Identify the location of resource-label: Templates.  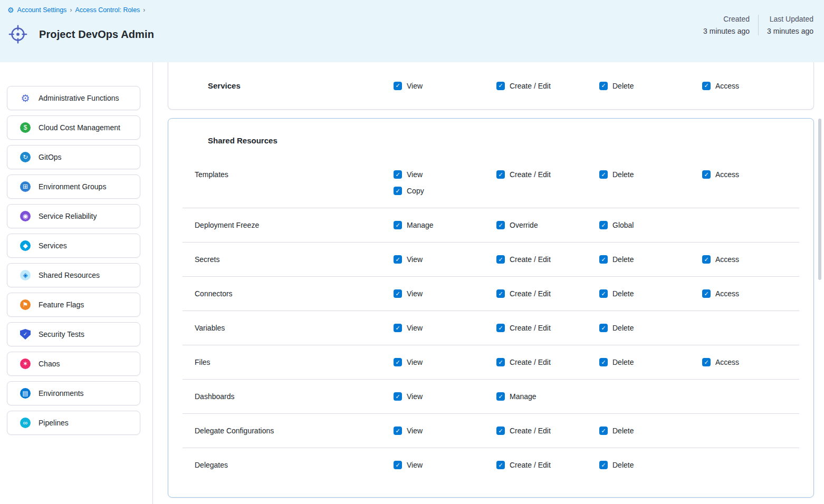
(288, 182).